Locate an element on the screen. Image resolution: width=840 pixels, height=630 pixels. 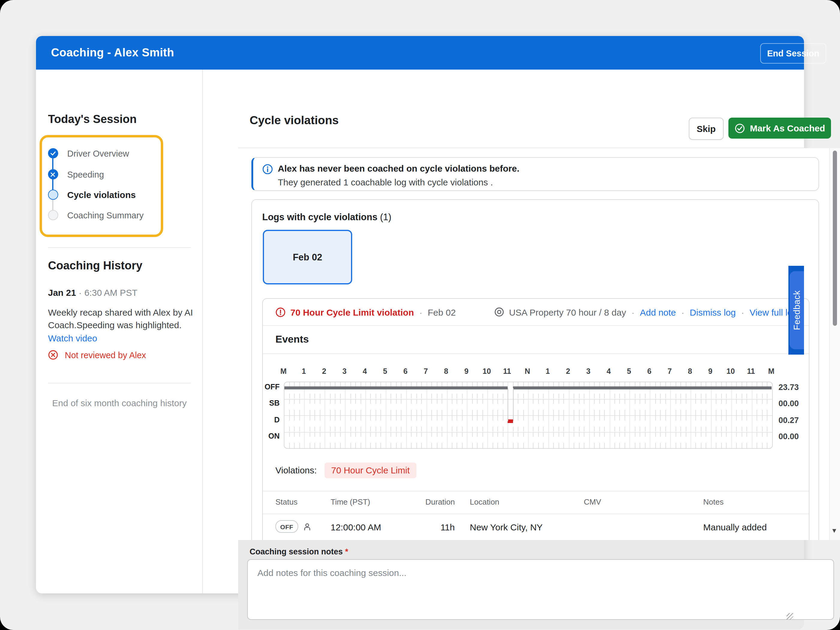
status-transition-line is located at coordinates (508, 404).